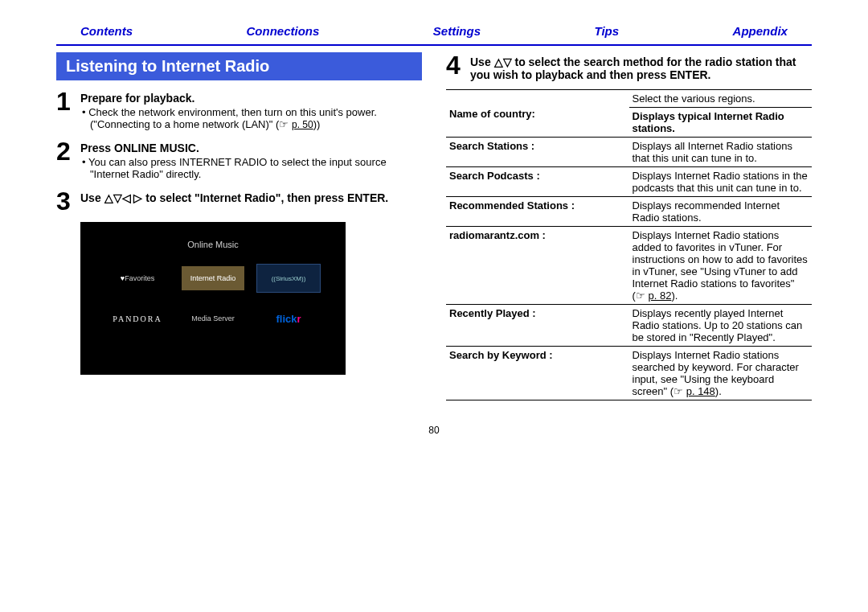  I want to click on opt-search-podcasts-label: Search Podcasts :, so click(538, 182).